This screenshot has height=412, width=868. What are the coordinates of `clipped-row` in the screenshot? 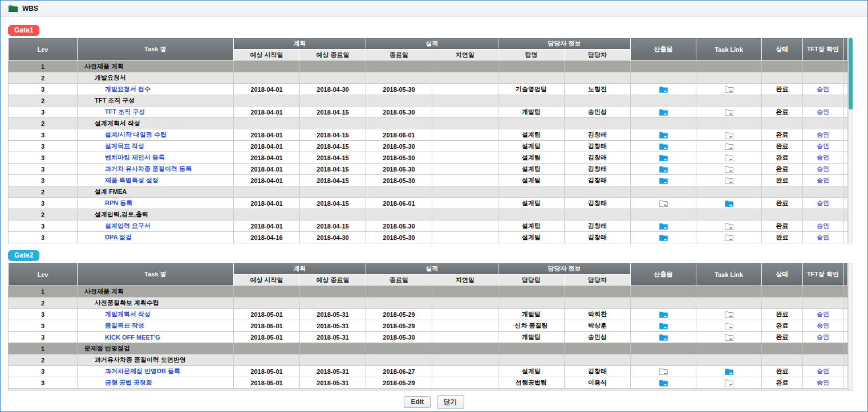 It's located at (428, 390).